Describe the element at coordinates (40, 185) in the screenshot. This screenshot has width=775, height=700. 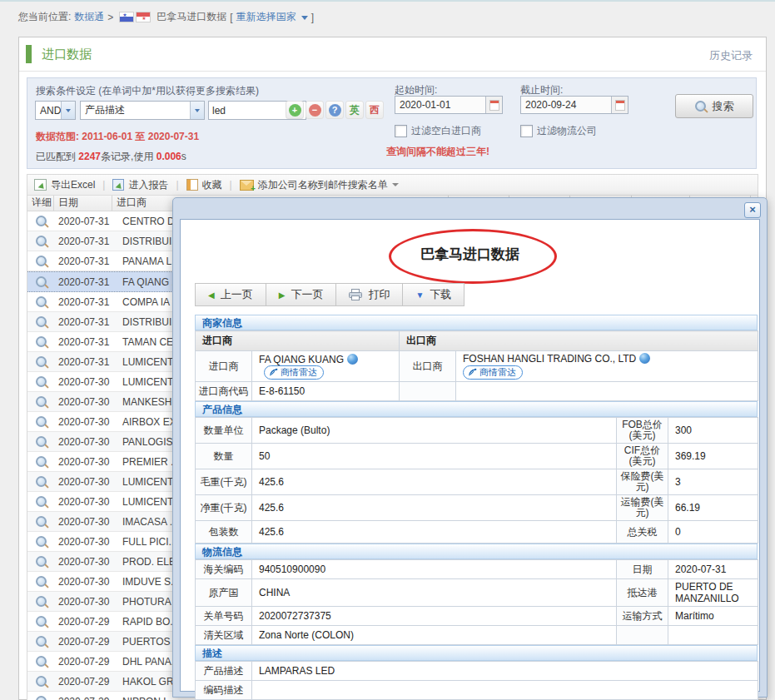
I see `excel-icon` at that location.